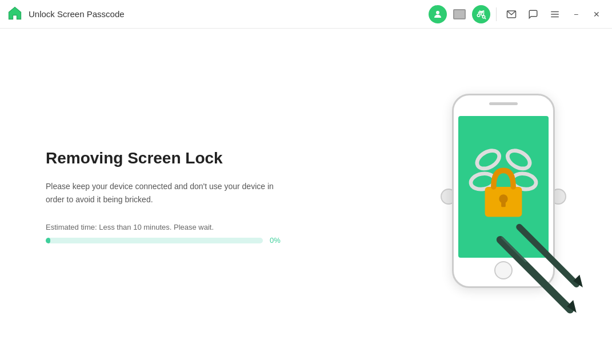 Image resolution: width=612 pixels, height=364 pixels. What do you see at coordinates (438, 14) in the screenshot?
I see `account-button` at bounding box center [438, 14].